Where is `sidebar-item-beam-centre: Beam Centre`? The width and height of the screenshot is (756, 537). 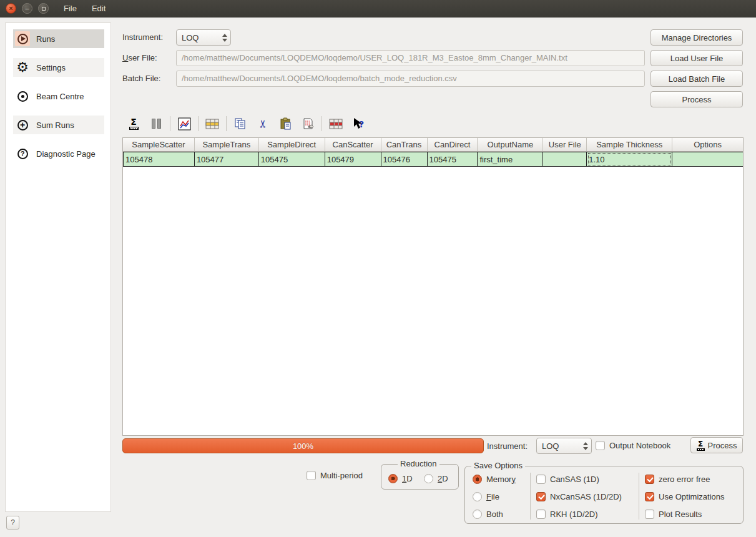 sidebar-item-beam-centre: Beam Centre is located at coordinates (59, 96).